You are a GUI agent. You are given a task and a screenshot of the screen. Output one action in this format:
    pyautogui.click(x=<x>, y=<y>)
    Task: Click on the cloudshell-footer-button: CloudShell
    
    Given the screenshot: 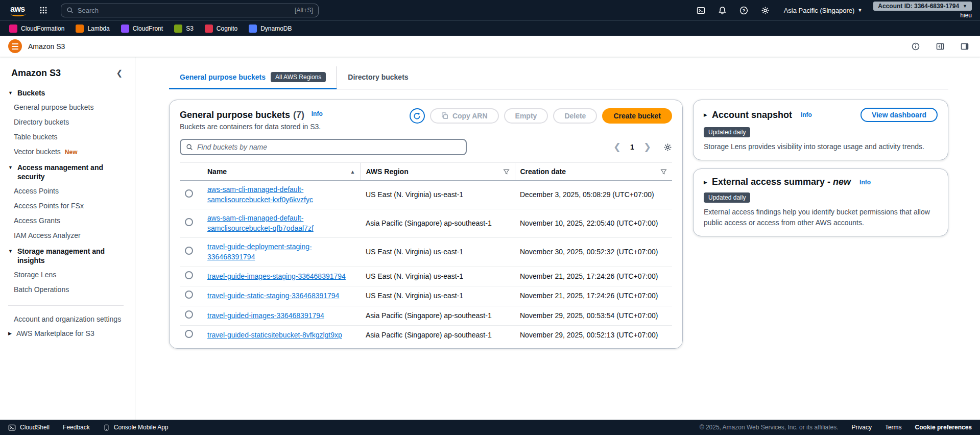 What is the action you would take?
    pyautogui.click(x=29, y=428)
    